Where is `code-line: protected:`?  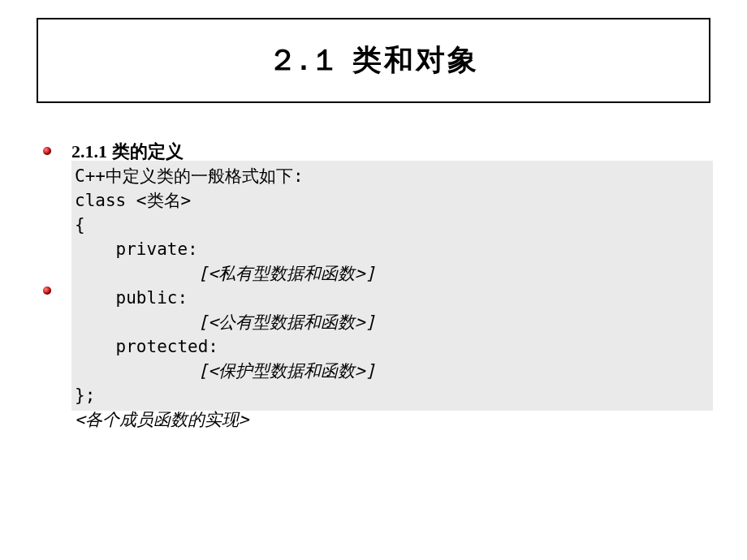 code-line: protected: is located at coordinates (146, 347).